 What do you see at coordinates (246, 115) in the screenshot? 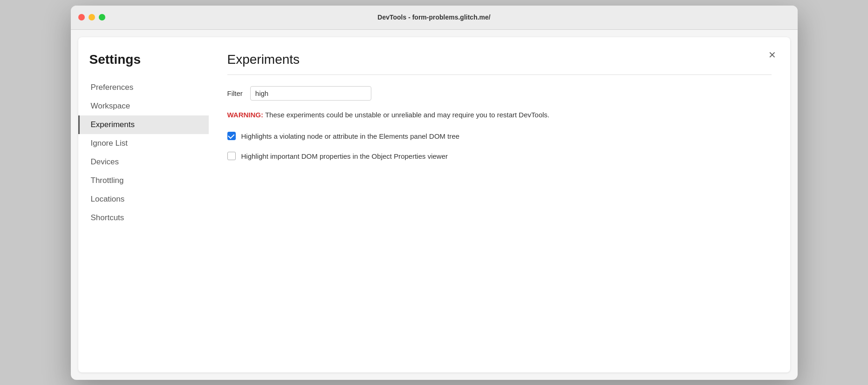
I see `warning-label: WARNING:` at bounding box center [246, 115].